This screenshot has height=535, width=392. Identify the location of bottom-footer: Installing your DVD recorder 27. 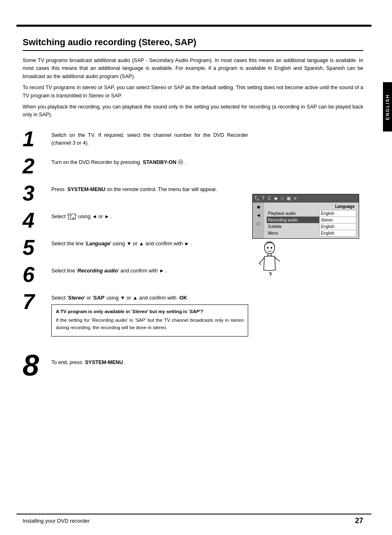
(193, 521).